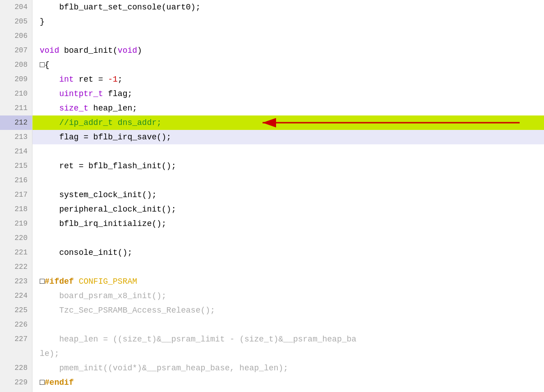  Describe the element at coordinates (93, 79) in the screenshot. I see `code-text: ret =` at that location.